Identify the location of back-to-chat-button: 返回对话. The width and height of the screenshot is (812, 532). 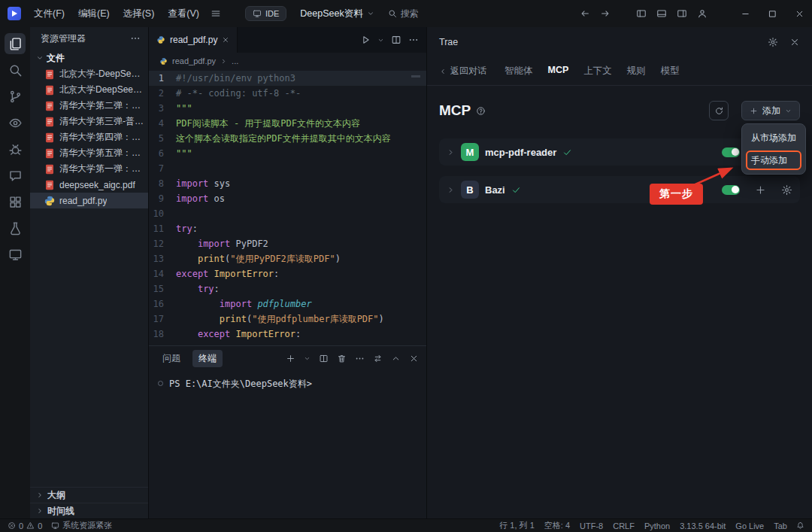
(463, 71).